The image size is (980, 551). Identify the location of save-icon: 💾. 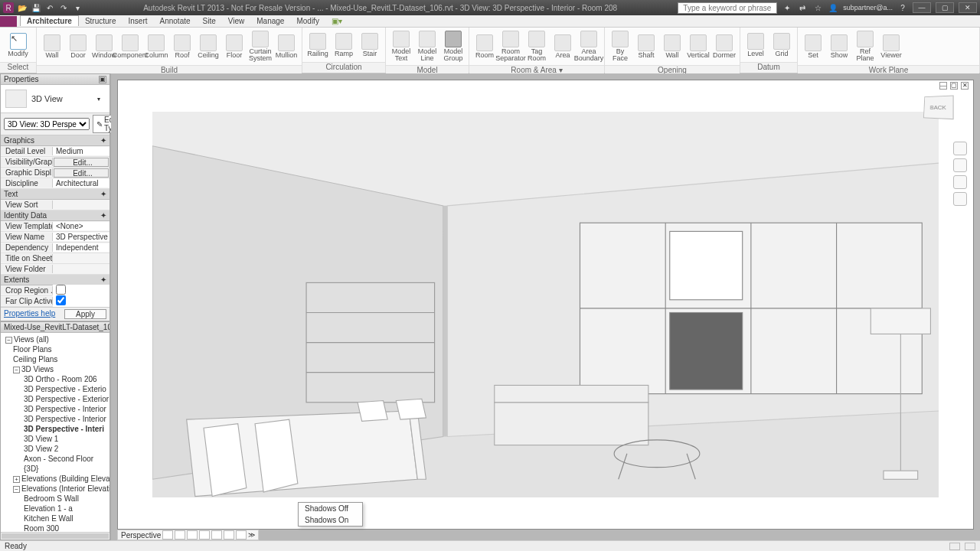
(36, 8).